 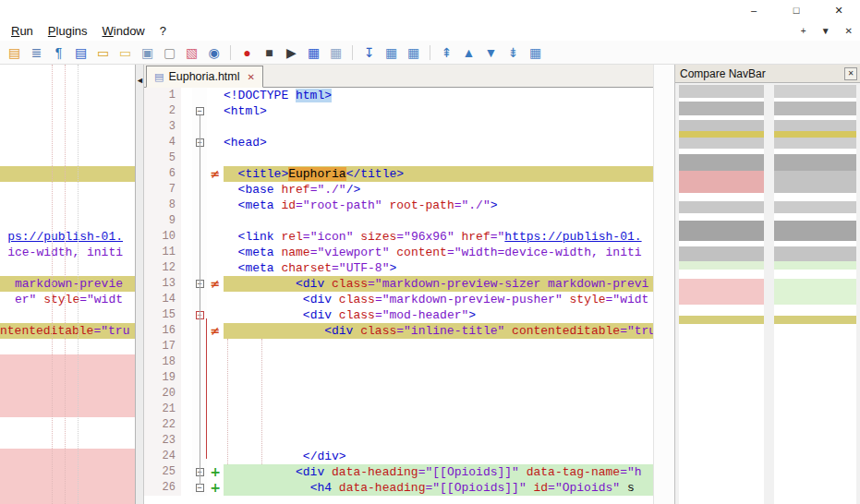 I want to click on left-line-13: markdown-previe, so click(x=67, y=284).